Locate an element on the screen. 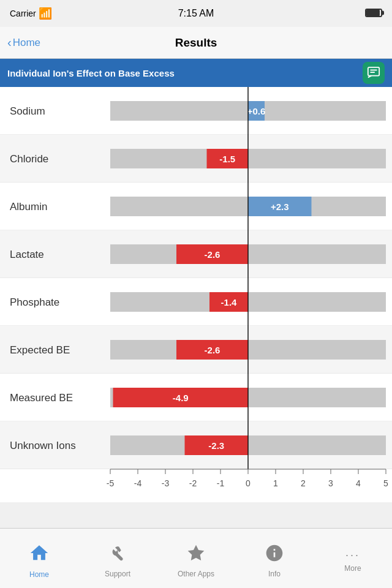  feedback-icon is located at coordinates (374, 73).